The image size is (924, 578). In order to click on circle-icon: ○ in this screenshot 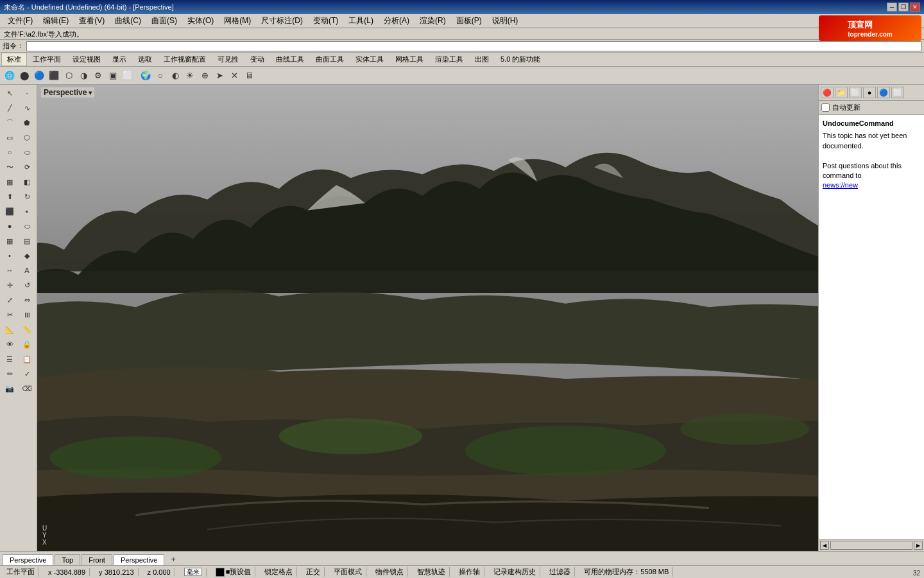, I will do `click(160, 76)`.